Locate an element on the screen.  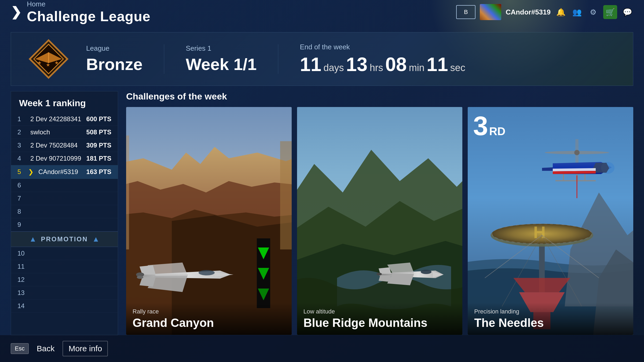
page-title: Challenge League is located at coordinates (89, 16).